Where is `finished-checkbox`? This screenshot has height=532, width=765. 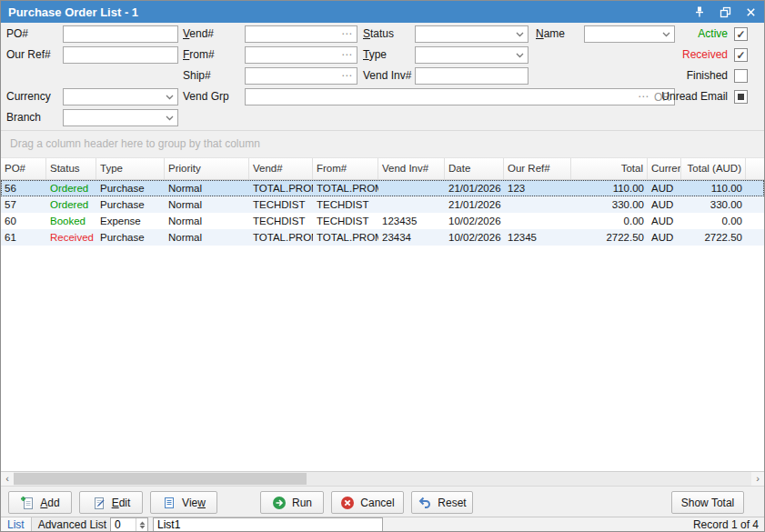 finished-checkbox is located at coordinates (740, 76).